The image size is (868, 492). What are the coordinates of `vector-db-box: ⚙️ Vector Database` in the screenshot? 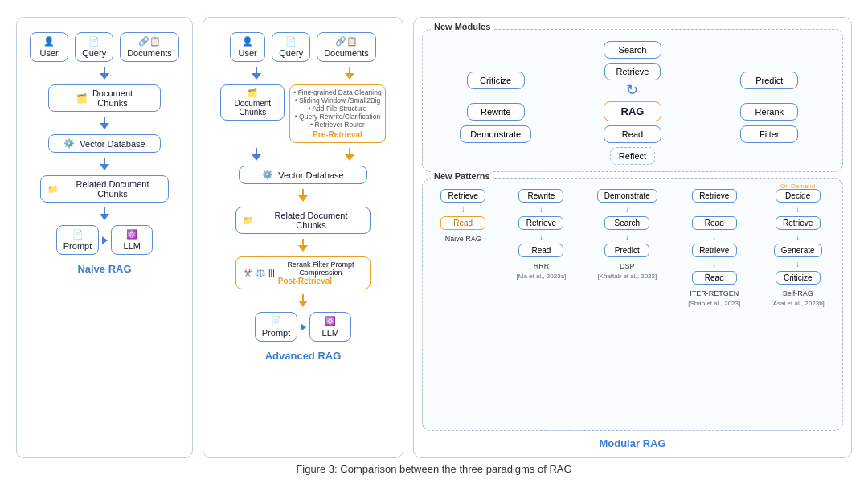 It's located at (104, 143).